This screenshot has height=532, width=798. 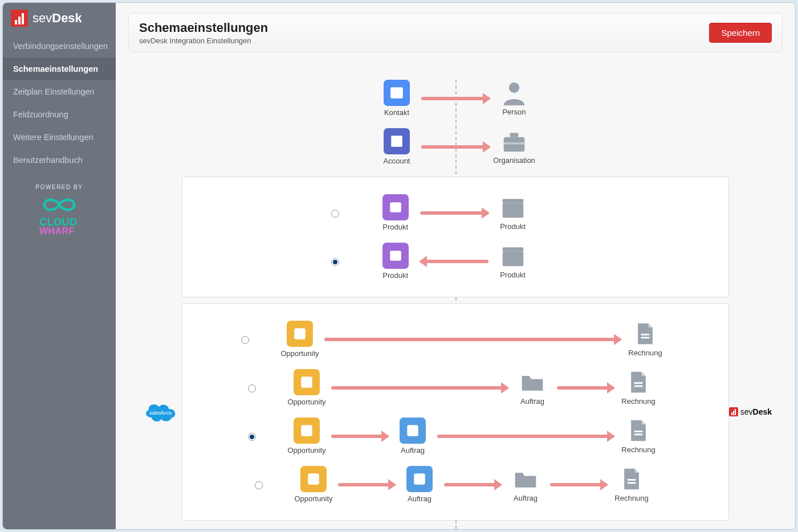 What do you see at coordinates (161, 413) in the screenshot?
I see `svg-text: salesforce` at bounding box center [161, 413].